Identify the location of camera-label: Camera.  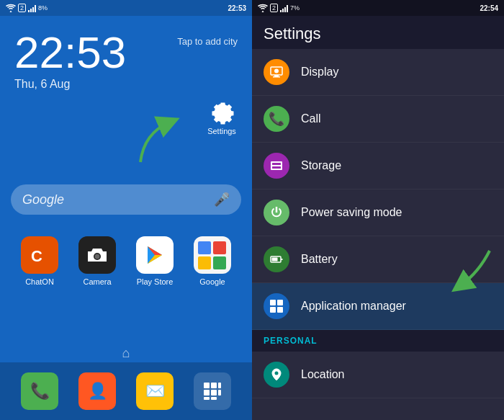
(96, 282).